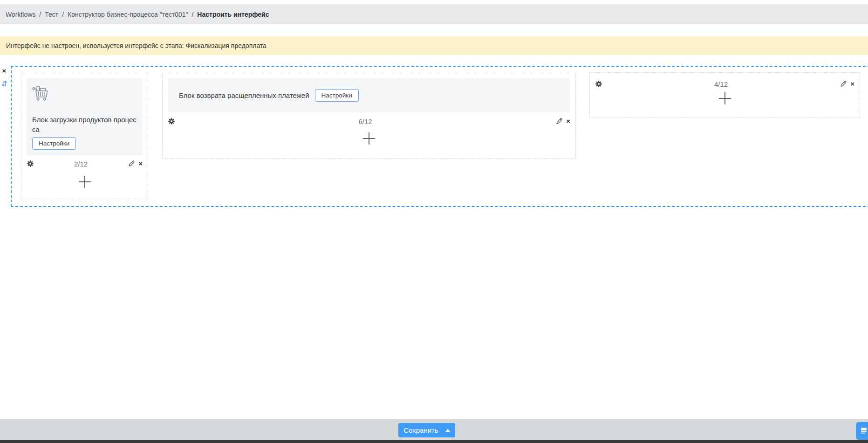  Describe the element at coordinates (81, 164) in the screenshot. I see `column-width-label: 2/12` at that location.